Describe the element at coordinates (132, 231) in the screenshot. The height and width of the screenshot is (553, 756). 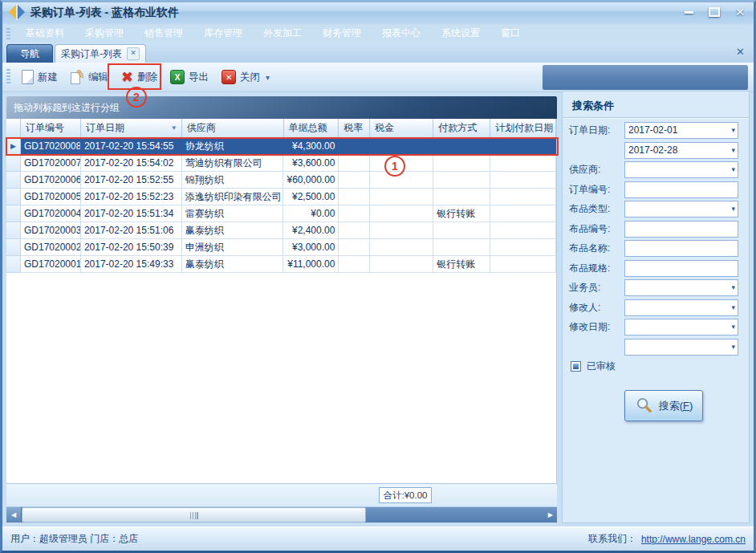
I see `cell-order_date: 2017-02-20 15:51:06` at that location.